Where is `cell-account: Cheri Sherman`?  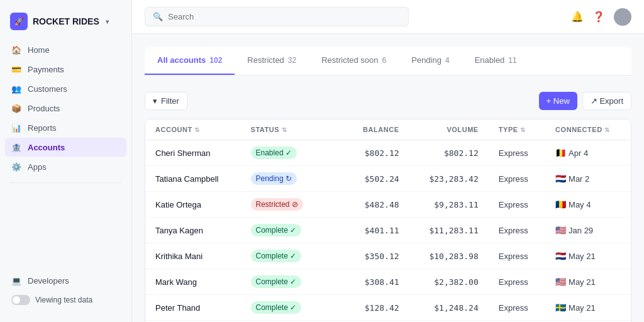 cell-account: Cheri Sherman is located at coordinates (193, 153).